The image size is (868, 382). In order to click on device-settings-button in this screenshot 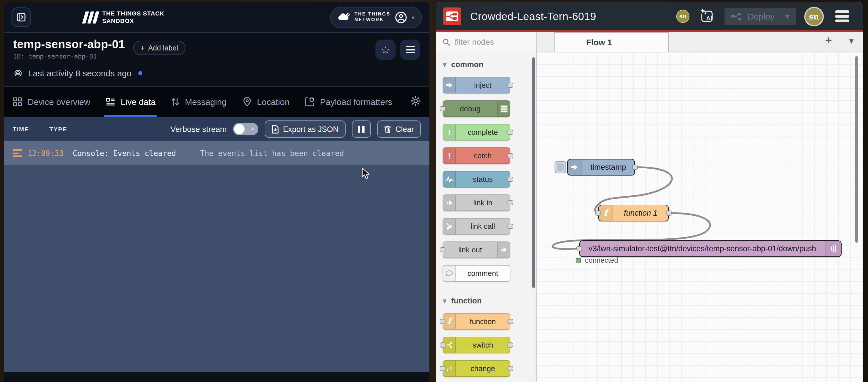, I will do `click(416, 102)`.